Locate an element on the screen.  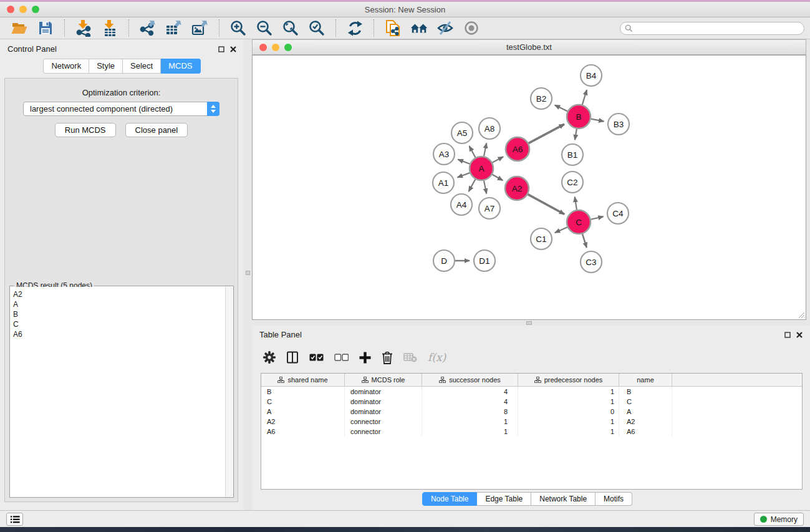
result-scrollbar is located at coordinates (229, 392).